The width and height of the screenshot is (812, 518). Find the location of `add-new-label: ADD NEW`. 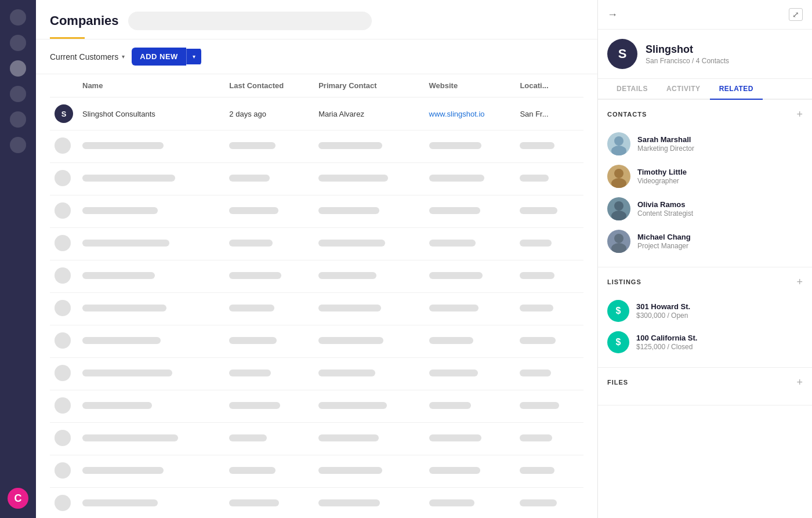

add-new-label: ADD NEW is located at coordinates (159, 57).